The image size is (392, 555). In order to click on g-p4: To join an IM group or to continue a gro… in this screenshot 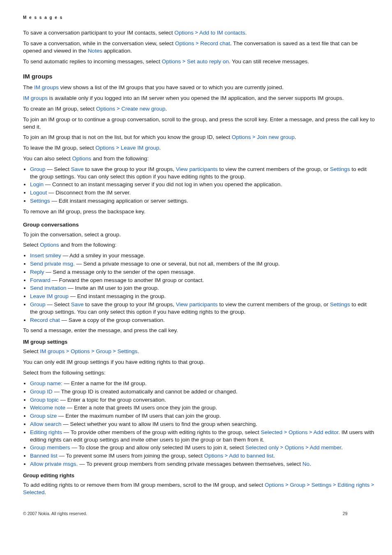, I will do `click(199, 123)`.